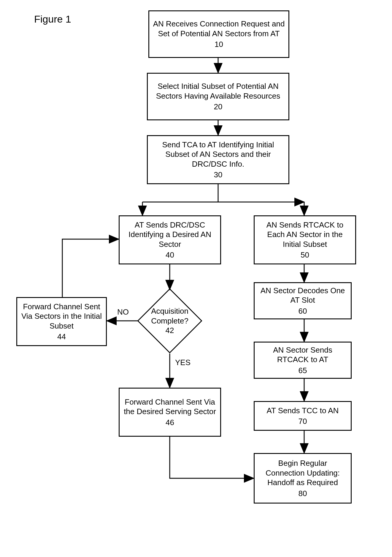  I want to click on node-60: AN Sector Decodes One AT Slot 60, so click(303, 301).